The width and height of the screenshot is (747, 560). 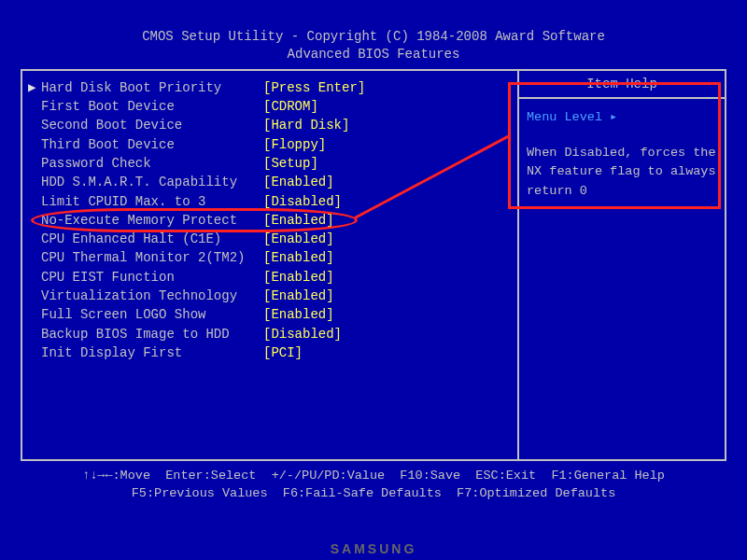 I want to click on setting-row: Virtualization Technology[Enabled], so click(x=270, y=296).